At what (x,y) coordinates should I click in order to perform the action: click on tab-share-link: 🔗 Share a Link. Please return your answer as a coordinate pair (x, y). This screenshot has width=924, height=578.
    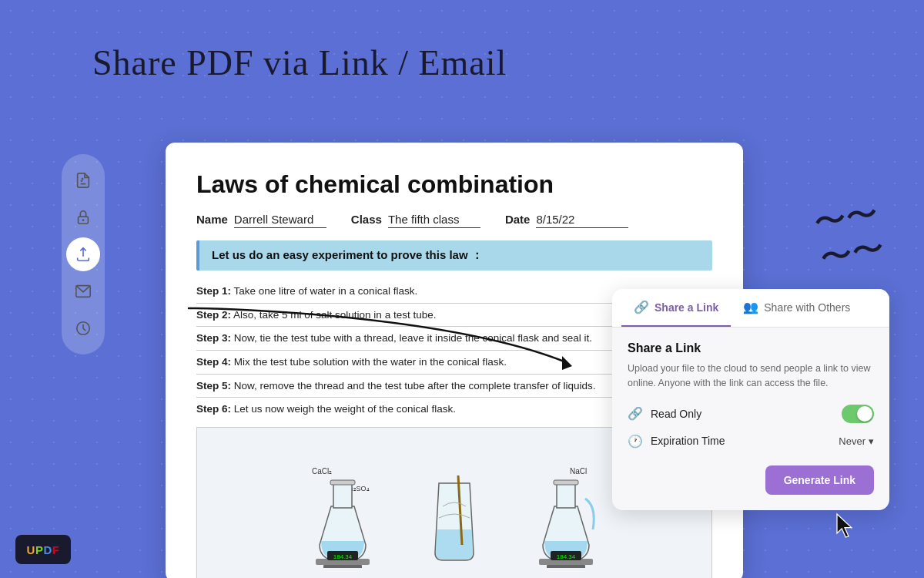
    Looking at the image, I should click on (676, 308).